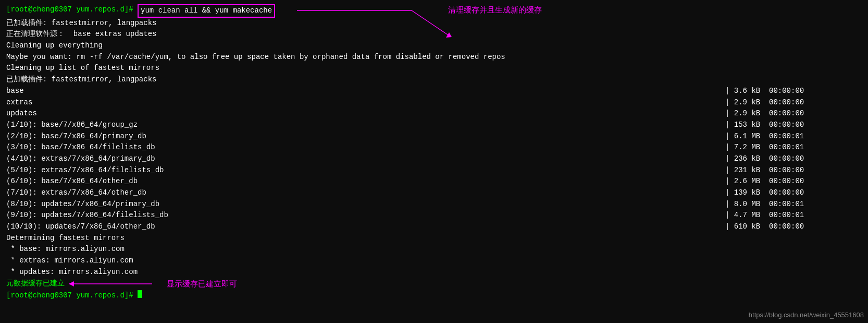 This screenshot has height=323, width=868. What do you see at coordinates (495, 10) in the screenshot?
I see `annotation-cache-label: 清理缓存并且生成新的缓存` at bounding box center [495, 10].